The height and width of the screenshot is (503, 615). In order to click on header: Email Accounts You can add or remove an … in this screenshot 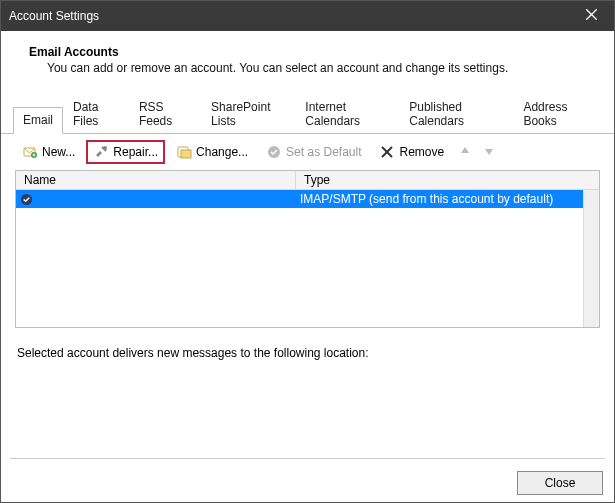, I will do `click(308, 62)`.